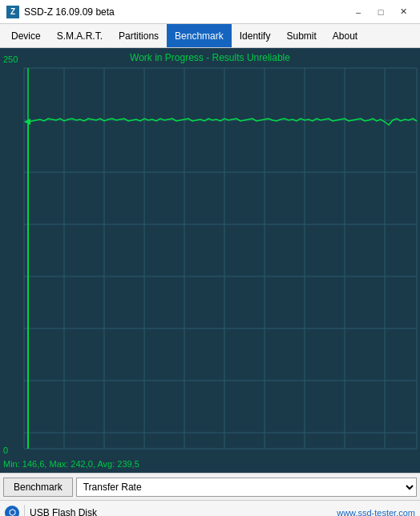  Describe the element at coordinates (381, 12) in the screenshot. I see `maximize-button: □` at that location.